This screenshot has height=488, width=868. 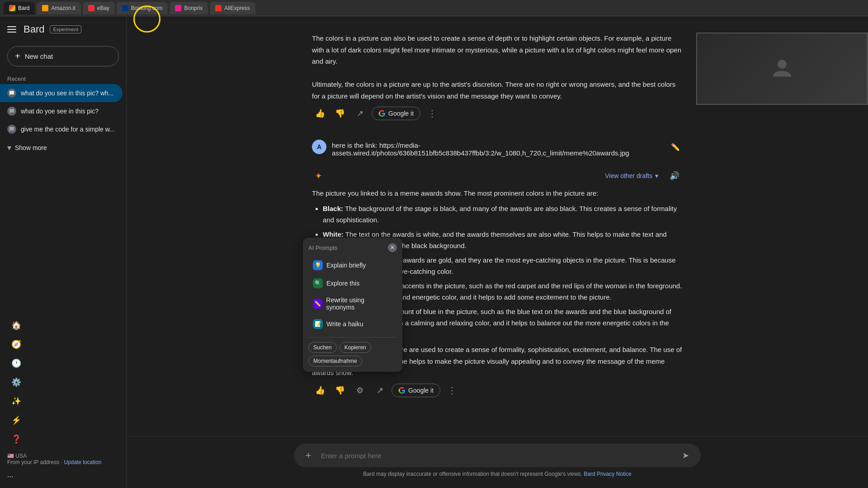 I want to click on prompt-option-rewrite: ✏️ Rewrite using synonyms, so click(x=353, y=304).